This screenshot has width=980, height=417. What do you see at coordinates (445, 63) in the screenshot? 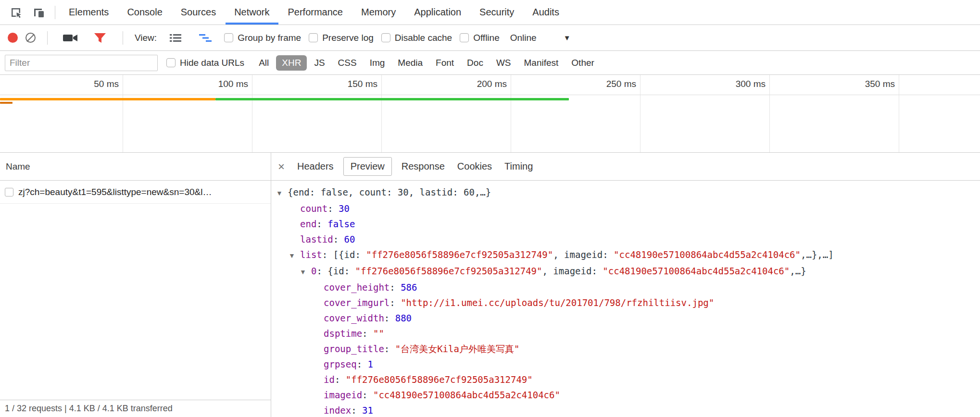
I see `filter-font: Font` at bounding box center [445, 63].